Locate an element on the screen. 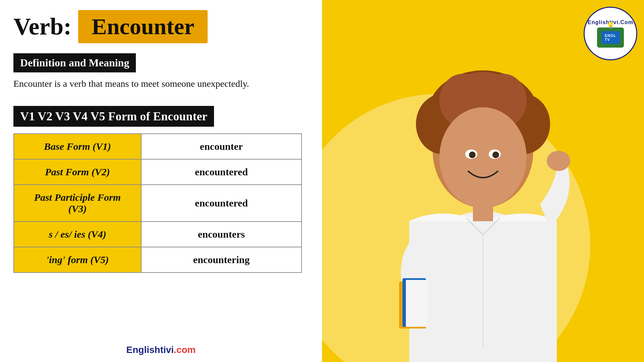  table-label-cell: 'ing' form (V5) is located at coordinates (77, 260).